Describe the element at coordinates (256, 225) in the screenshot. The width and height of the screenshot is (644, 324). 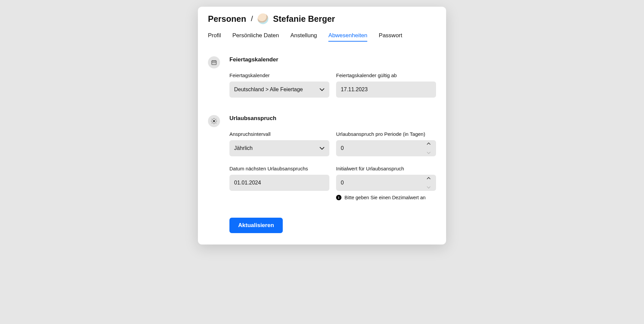
I see `submit-button: Aktualisieren` at that location.